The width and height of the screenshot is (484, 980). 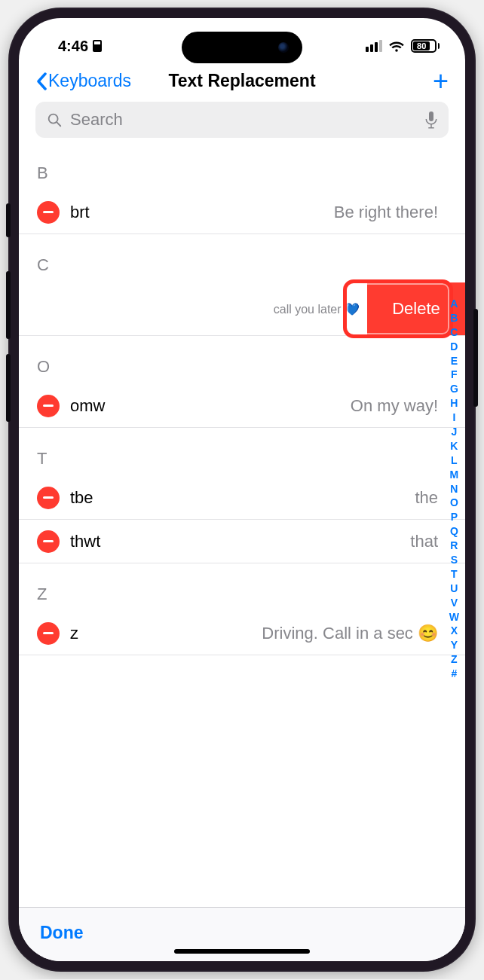 I want to click on index-letter: A, so click(x=454, y=304).